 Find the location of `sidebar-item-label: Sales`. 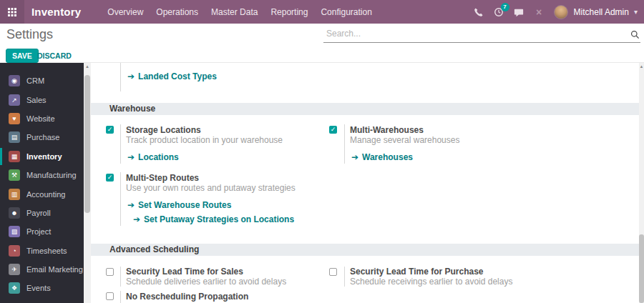

sidebar-item-label: Sales is located at coordinates (36, 100).